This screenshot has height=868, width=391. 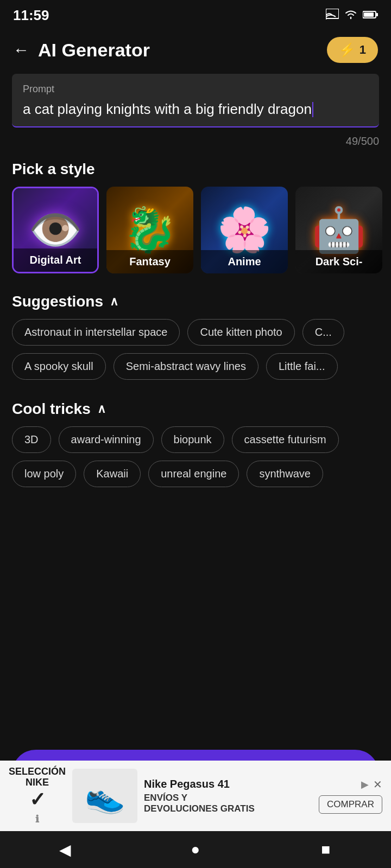 What do you see at coordinates (313, 110) in the screenshot?
I see `text-cursor` at bounding box center [313, 110].